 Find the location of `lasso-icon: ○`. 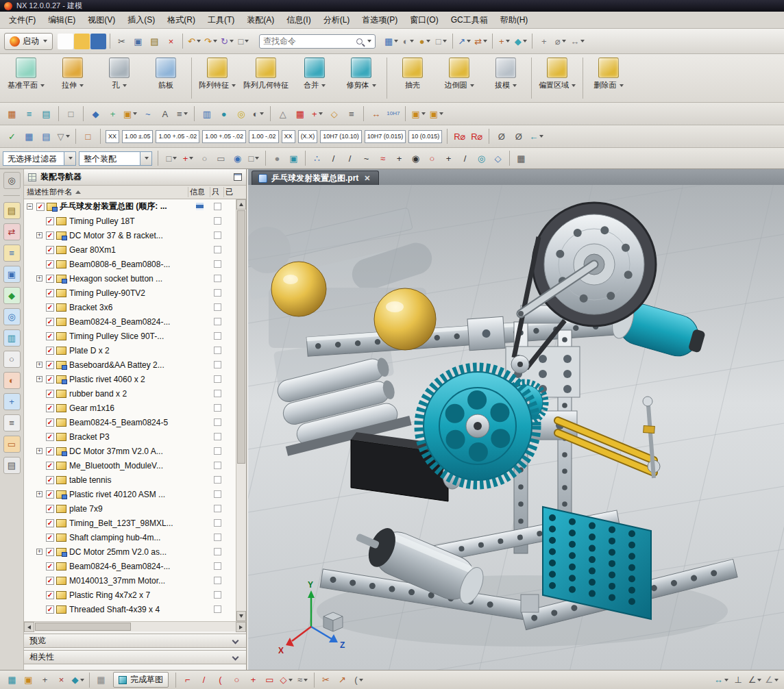

lasso-icon: ○ is located at coordinates (204, 159).